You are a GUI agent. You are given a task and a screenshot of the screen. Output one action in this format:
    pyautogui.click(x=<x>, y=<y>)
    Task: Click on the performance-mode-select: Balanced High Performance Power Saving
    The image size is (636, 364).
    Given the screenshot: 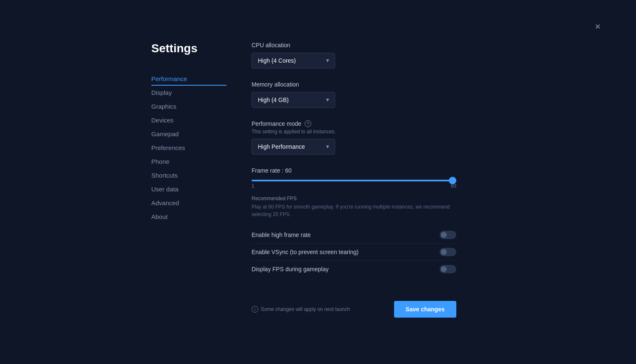 What is the action you would take?
    pyautogui.click(x=293, y=147)
    